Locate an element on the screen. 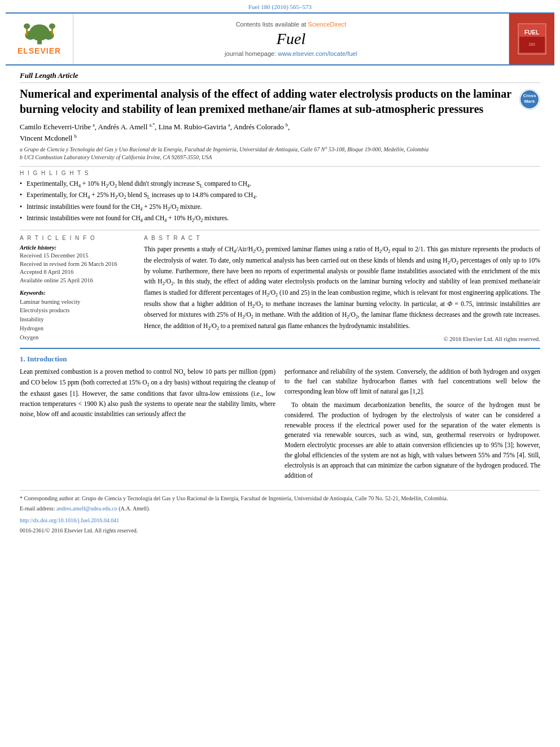  email-suffix: (A.A. Amell). is located at coordinates (134, 508).